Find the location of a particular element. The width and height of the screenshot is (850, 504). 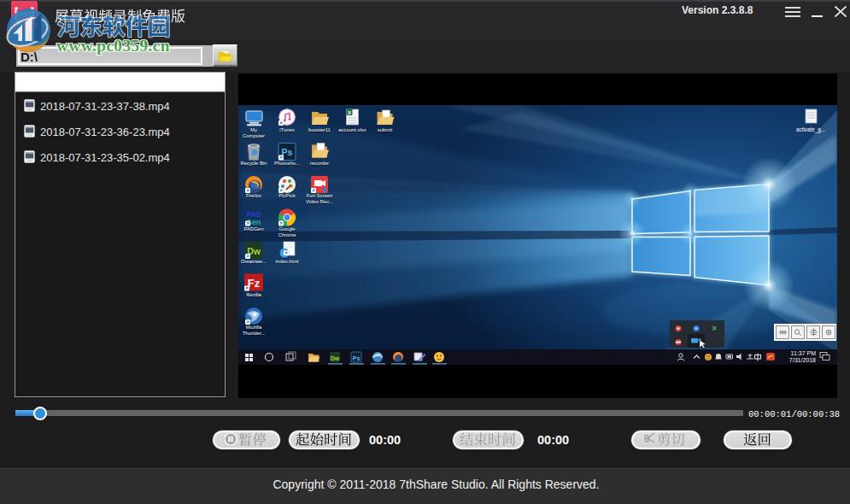

svg-text: Google is located at coordinates (288, 229).